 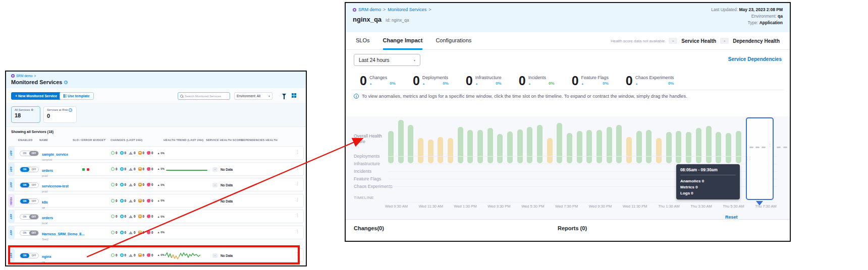 I want to click on tab-configurations: Configurations, so click(x=453, y=41).